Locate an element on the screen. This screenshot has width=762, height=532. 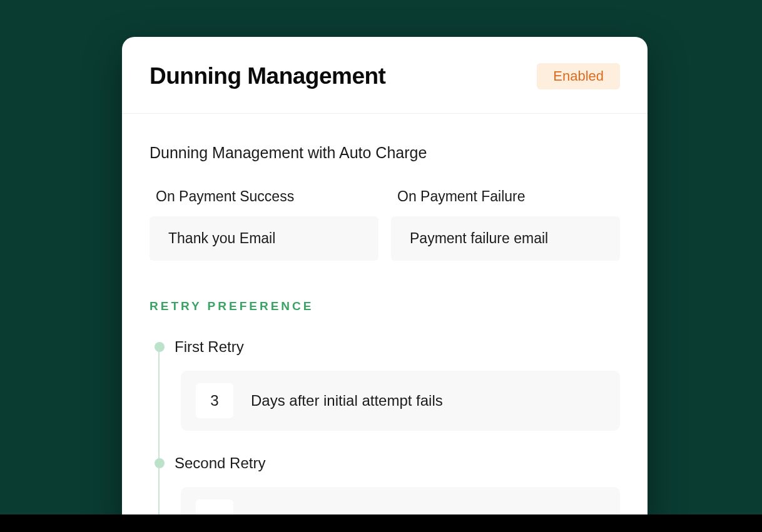
retry-preference-heading: RETRY PREFERENCE is located at coordinates (385, 306).